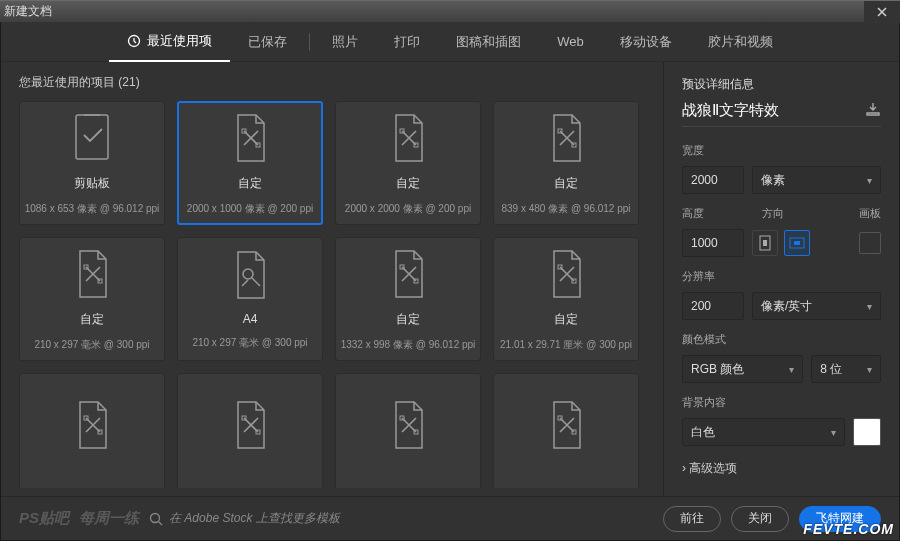 This screenshot has height=541, width=900. I want to click on preset-spec: 2000 x 1000 像素 @ 200 ppi, so click(250, 209).